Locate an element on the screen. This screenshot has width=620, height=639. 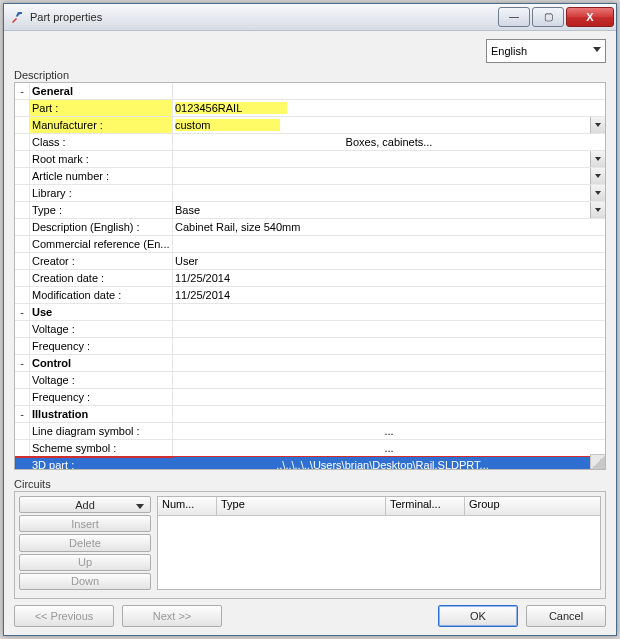
resize-grip-icon is located at coordinates (598, 462).